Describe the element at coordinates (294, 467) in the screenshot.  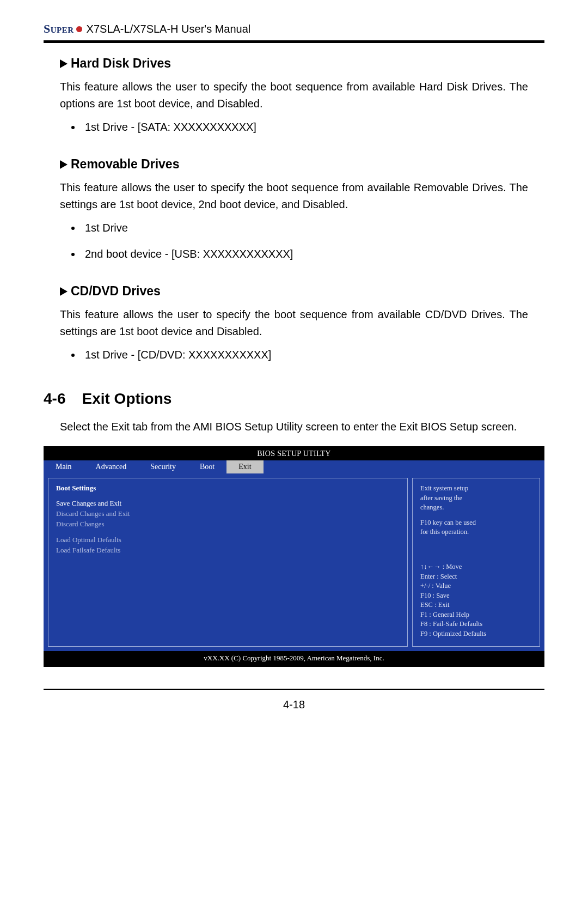
I see `bios-tab-bar: Main Advanced Security Boot Exit` at that location.